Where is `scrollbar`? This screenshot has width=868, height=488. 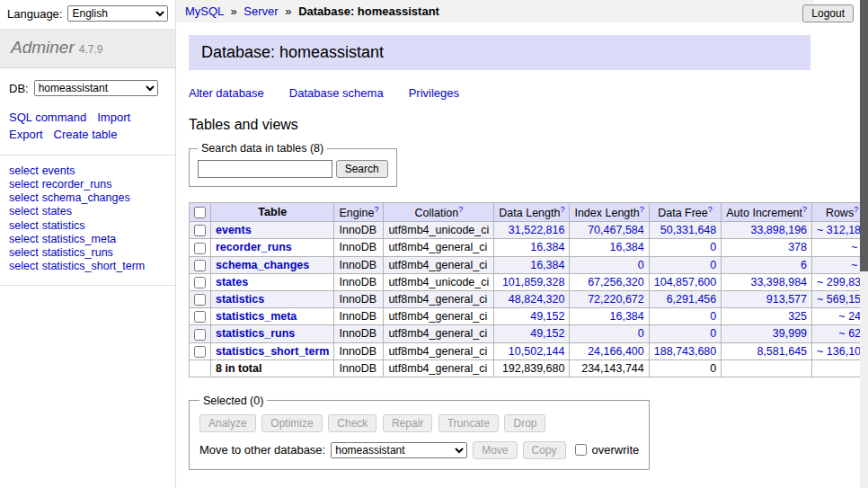
scrollbar is located at coordinates (864, 244).